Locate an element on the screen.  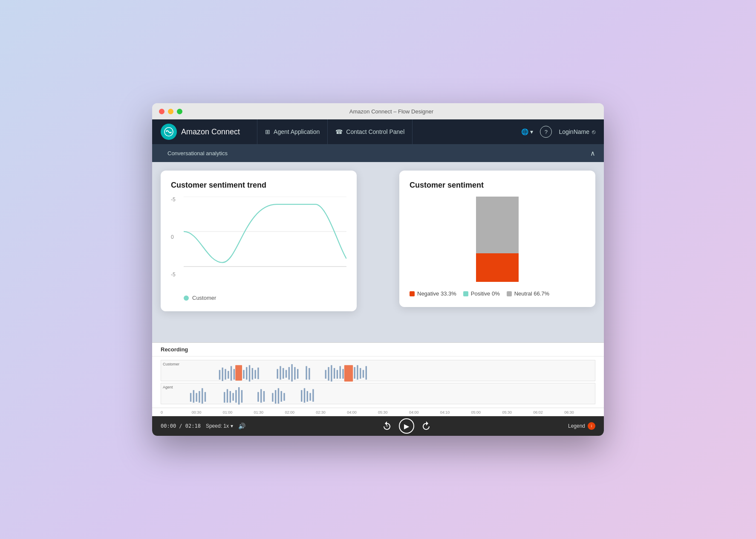
header-nav: ⊞ Agent Application ☎ Contact Control Pa… is located at coordinates (389, 132).